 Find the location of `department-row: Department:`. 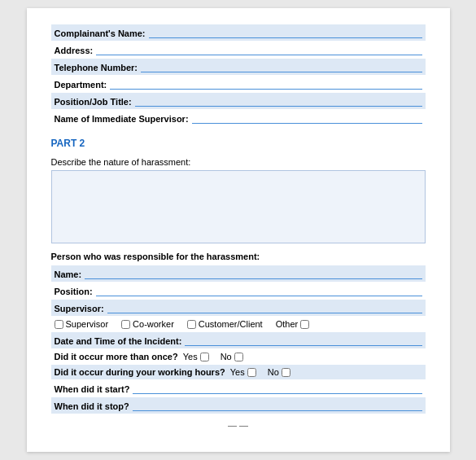

department-row: Department: is located at coordinates (238, 84).